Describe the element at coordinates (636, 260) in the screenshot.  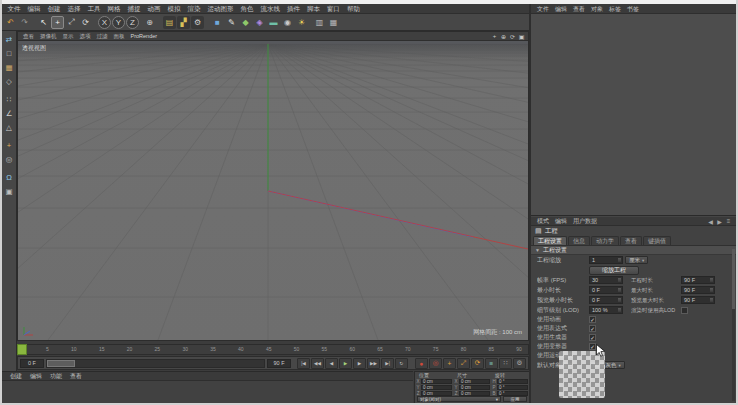
I see `unit-select: 厘米▾` at that location.